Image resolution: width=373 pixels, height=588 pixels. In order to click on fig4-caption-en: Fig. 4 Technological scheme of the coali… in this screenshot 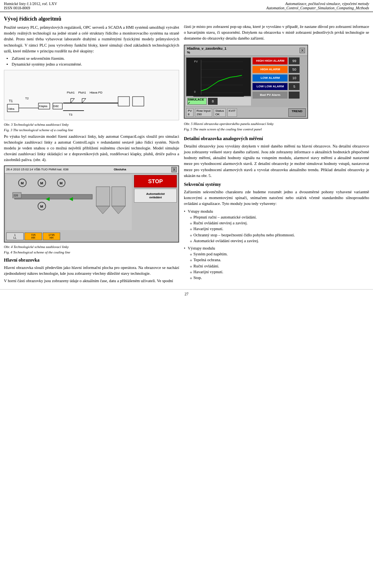, I will do `click(92, 252)`.